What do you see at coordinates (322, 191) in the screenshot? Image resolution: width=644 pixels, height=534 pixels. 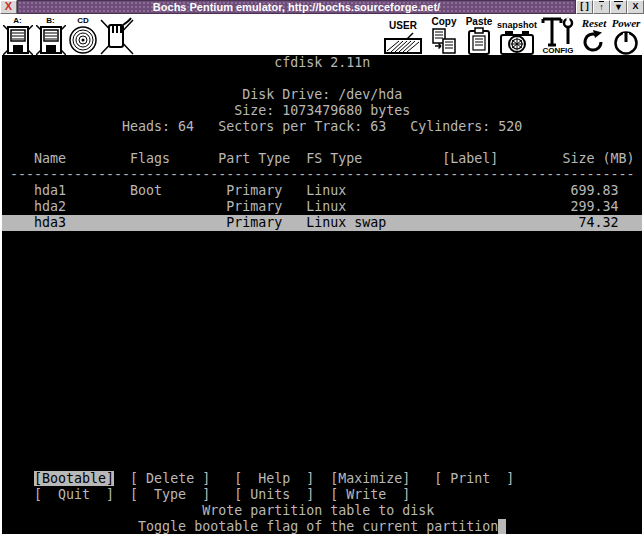 I see `partition-row-hda1: hda1 Boot Primary Linux 699.83` at bounding box center [322, 191].